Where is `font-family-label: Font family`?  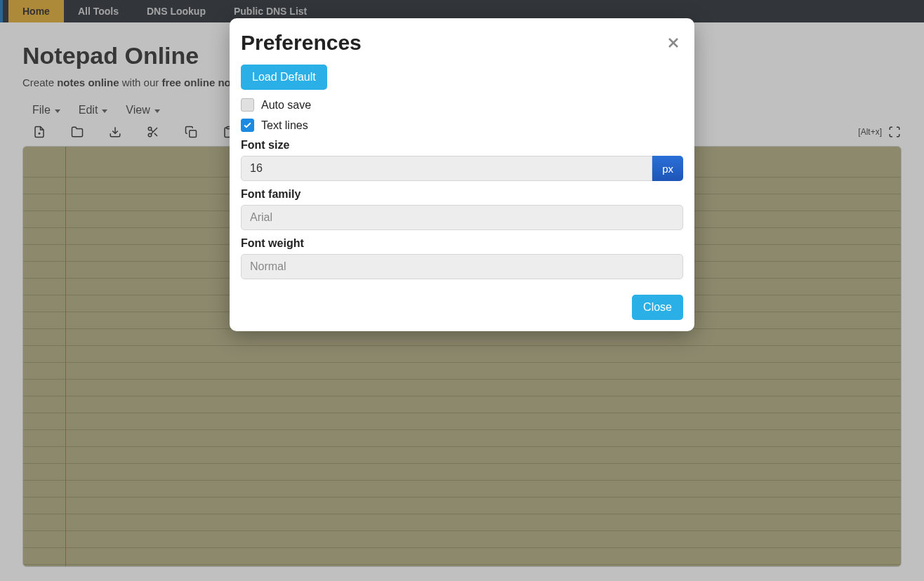 font-family-label: Font family is located at coordinates (462, 194).